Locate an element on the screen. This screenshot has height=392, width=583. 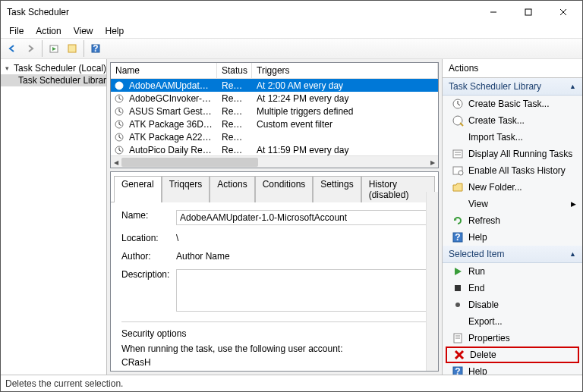
menu-action: Action is located at coordinates (49, 31).